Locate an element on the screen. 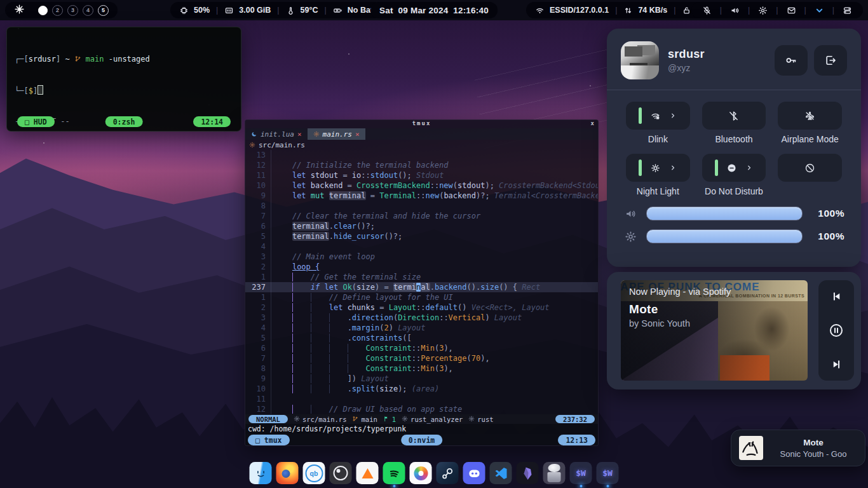  code-line: 2 let chunks = Layout::default() Vec<Rec… is located at coordinates (422, 308).